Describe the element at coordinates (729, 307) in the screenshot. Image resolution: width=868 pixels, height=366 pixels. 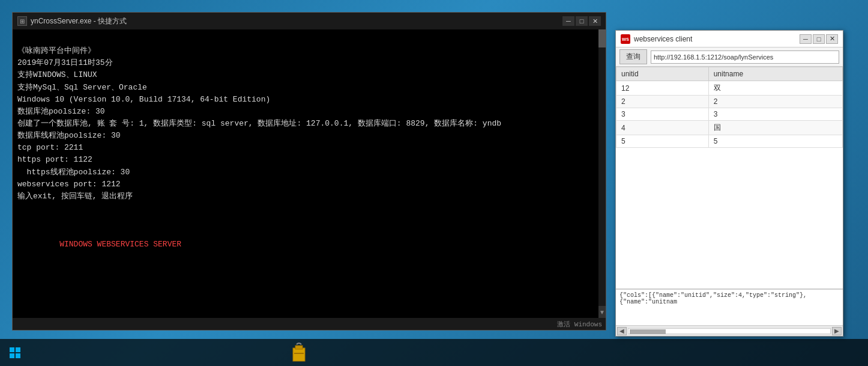
I see `ws-json-output: {"cols":[{"name":"unitid","size":4,"type…` at that location.